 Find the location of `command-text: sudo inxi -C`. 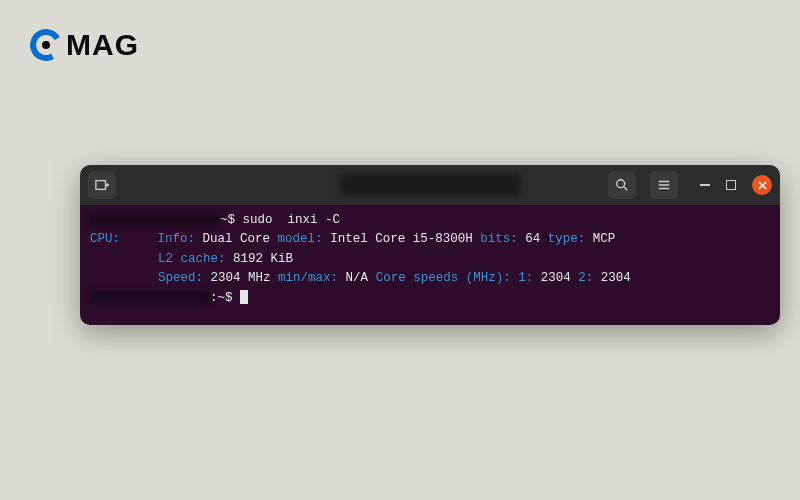

command-text: sudo inxi -C is located at coordinates (292, 220).